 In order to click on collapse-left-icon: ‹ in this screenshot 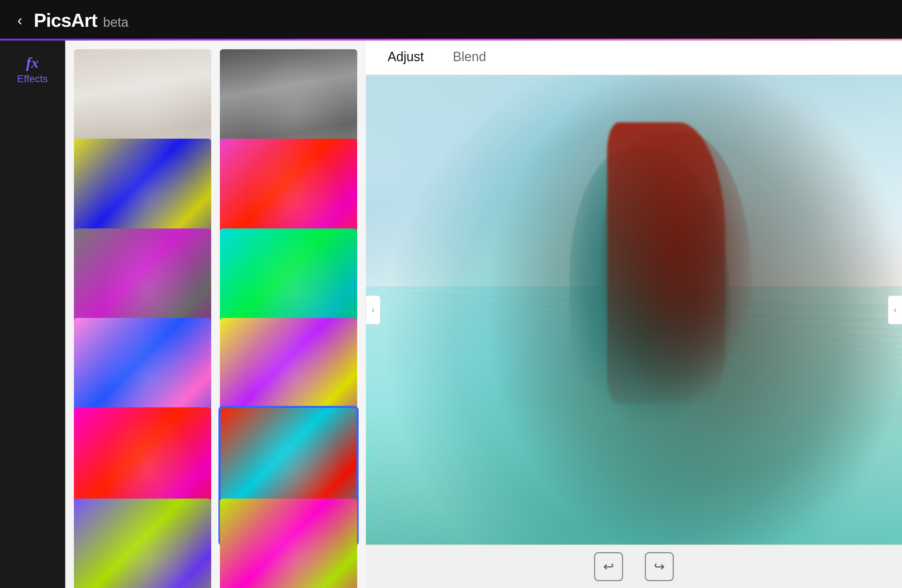, I will do `click(373, 310)`.